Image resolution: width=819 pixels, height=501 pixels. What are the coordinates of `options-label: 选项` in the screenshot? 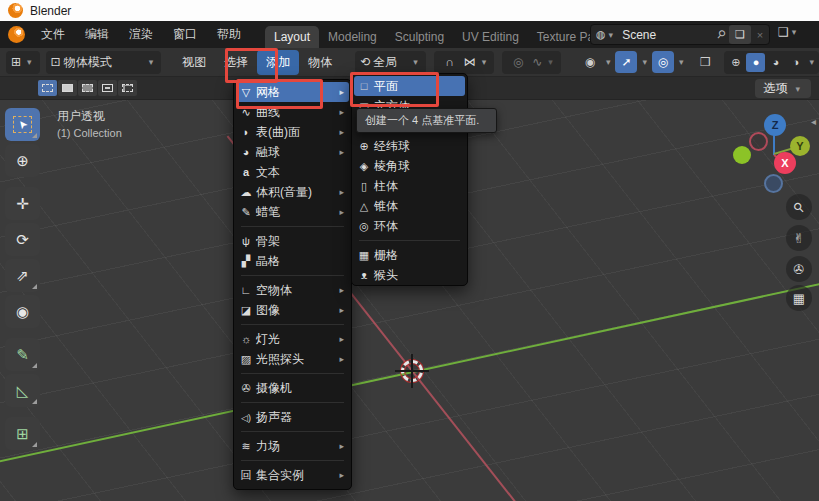 It's located at (775, 88).